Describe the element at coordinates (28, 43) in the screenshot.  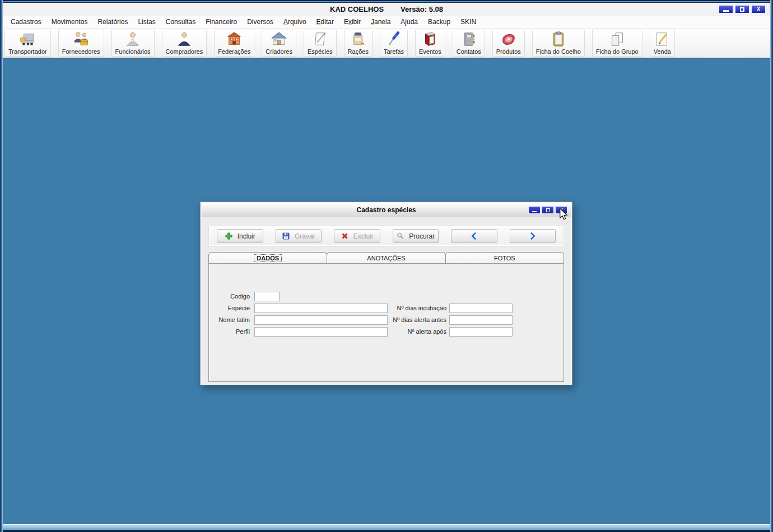
I see `toolbar-button-transportador: Transportador` at that location.